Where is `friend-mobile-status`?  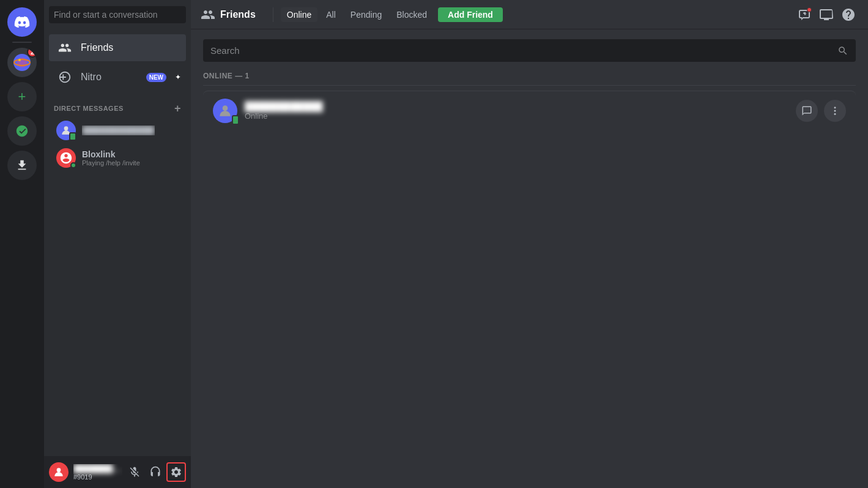 friend-mobile-status is located at coordinates (236, 120).